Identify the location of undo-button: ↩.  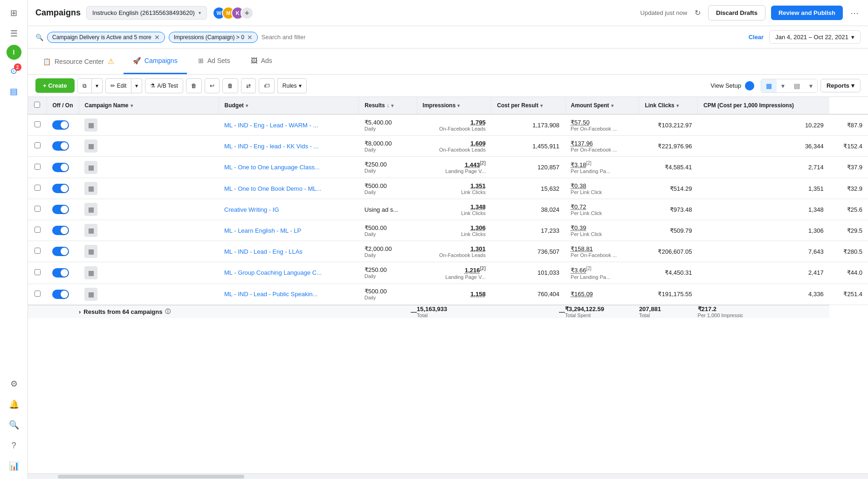
(212, 86).